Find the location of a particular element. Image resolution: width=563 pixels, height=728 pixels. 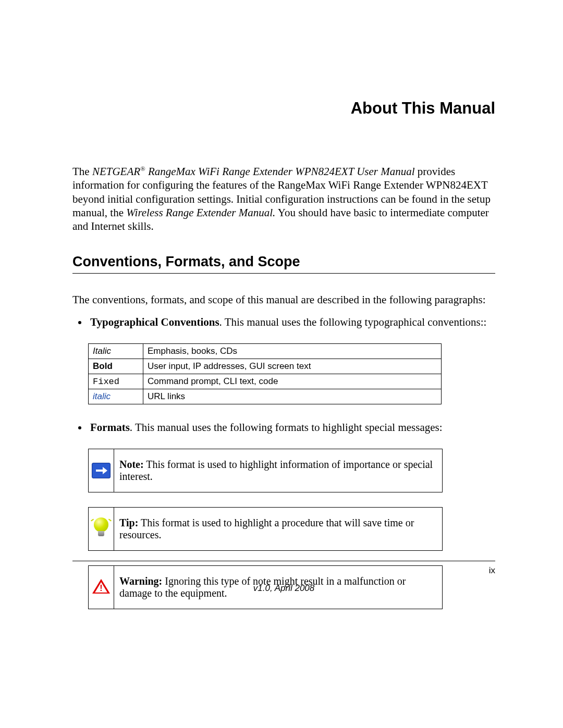

footer-rule is located at coordinates (284, 561).